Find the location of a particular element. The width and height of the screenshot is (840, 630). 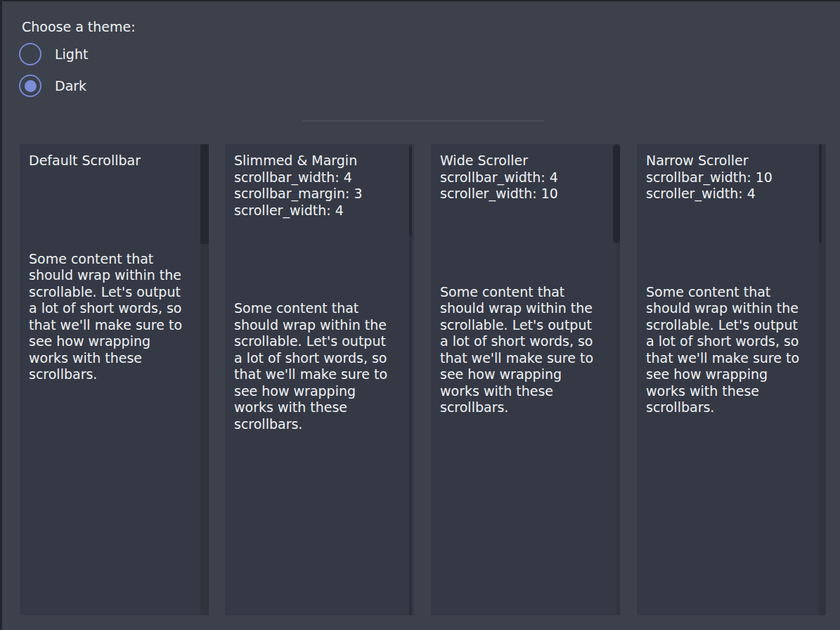

radio-option-light: Light is located at coordinates (53, 54).